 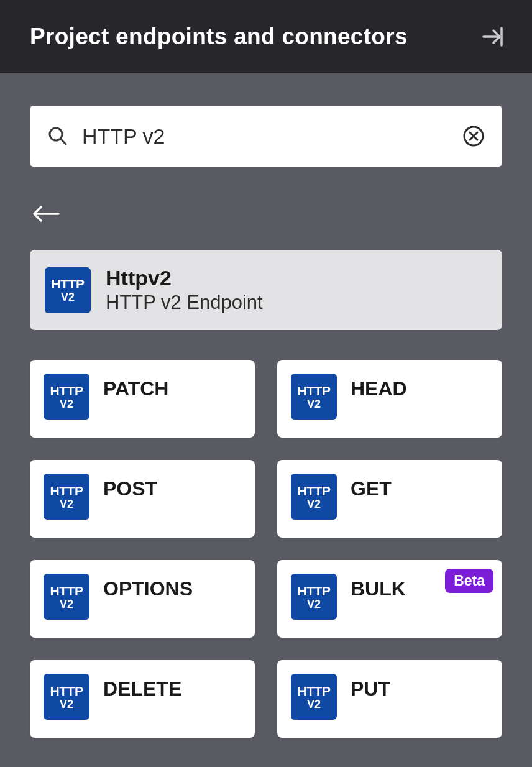 I want to click on collapse-right-icon, so click(x=492, y=37).